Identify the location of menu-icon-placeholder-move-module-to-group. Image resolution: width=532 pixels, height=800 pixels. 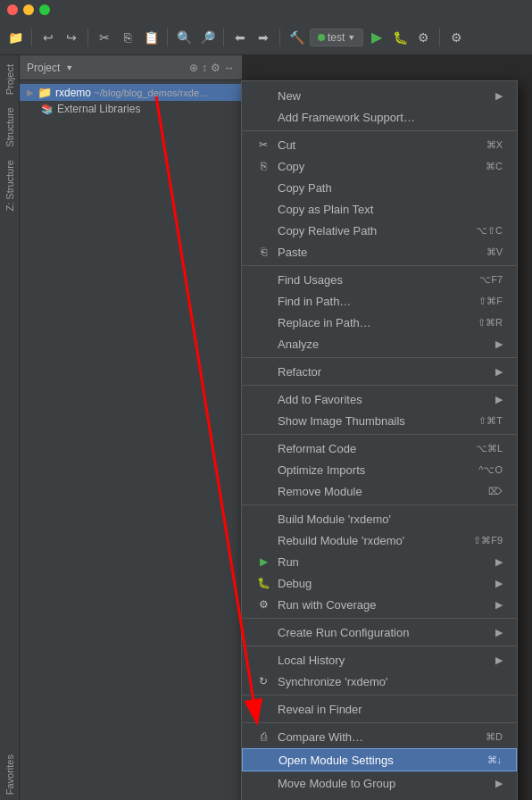
(263, 783).